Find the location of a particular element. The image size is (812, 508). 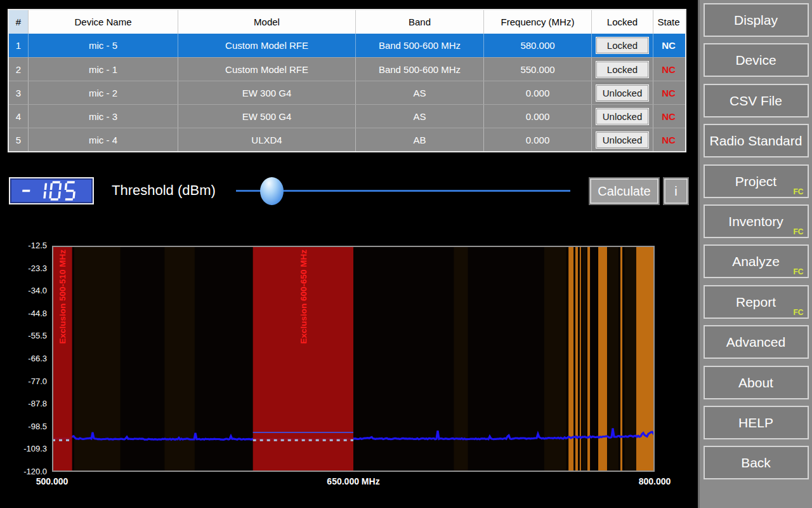

y-tick-label: -66.3 is located at coordinates (24, 358).